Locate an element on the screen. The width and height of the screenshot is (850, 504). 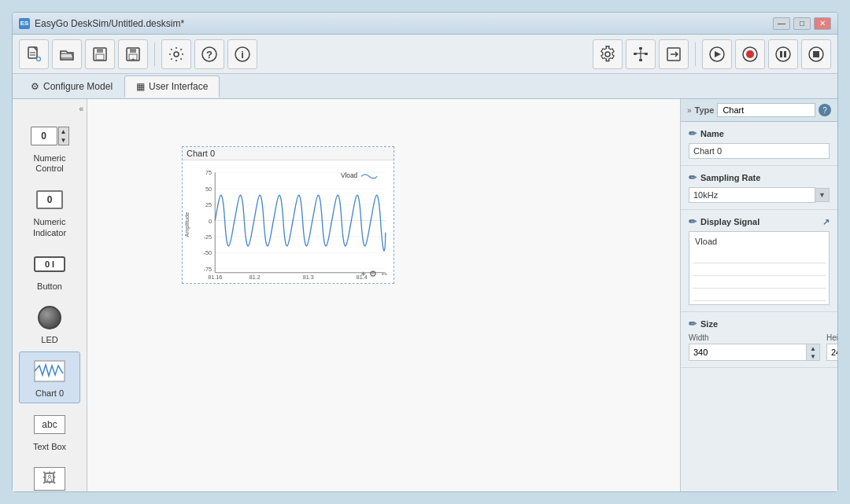
gear-button is located at coordinates (608, 54).